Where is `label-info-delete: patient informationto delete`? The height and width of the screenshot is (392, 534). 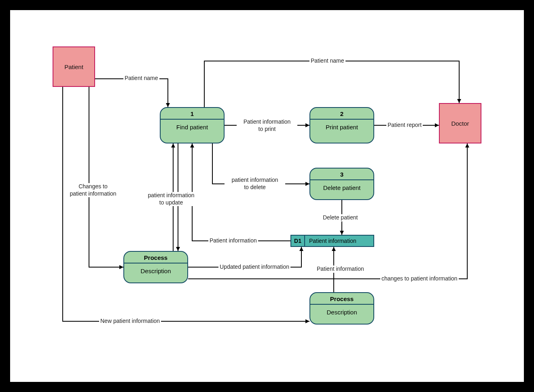
label-info-delete: patient informationto delete is located at coordinates (255, 183).